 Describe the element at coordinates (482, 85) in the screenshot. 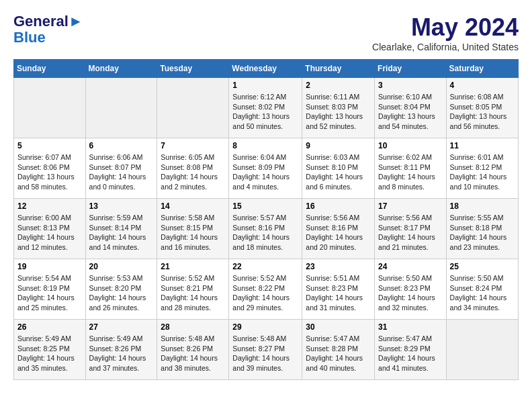

I see `day-number: 4` at that location.